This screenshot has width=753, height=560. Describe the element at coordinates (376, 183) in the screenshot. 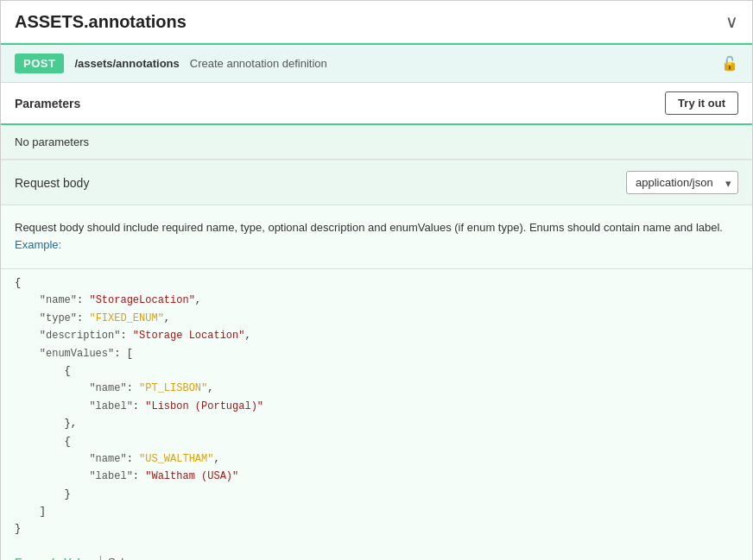

I see `request-body-header: Request body application/json` at that location.